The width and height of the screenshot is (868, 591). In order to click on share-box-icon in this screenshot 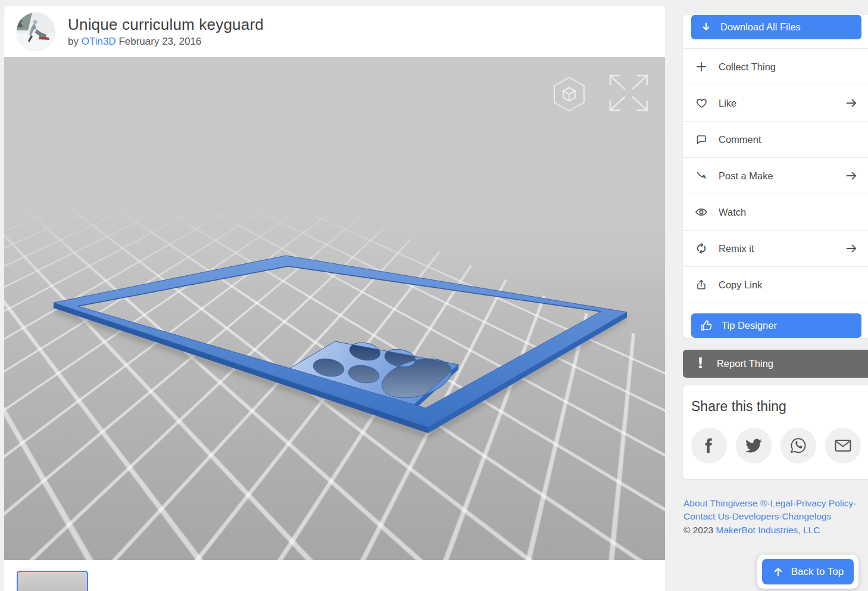, I will do `click(701, 285)`.